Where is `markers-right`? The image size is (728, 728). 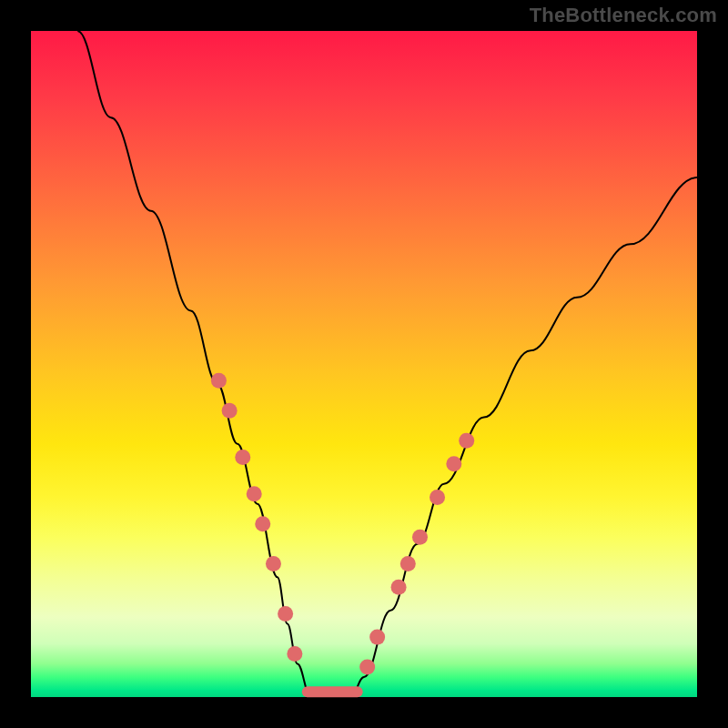
markers-right is located at coordinates (417, 554).